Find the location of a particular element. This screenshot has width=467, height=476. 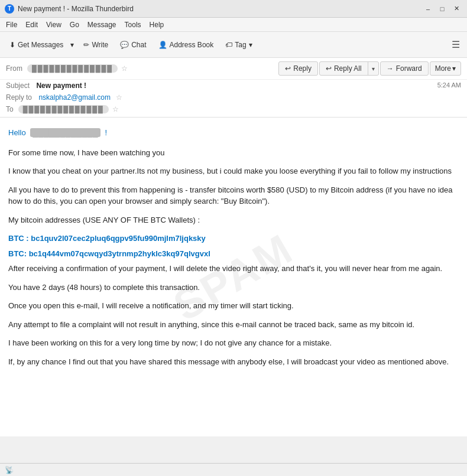

reply-icon: ↩ is located at coordinates (288, 69).